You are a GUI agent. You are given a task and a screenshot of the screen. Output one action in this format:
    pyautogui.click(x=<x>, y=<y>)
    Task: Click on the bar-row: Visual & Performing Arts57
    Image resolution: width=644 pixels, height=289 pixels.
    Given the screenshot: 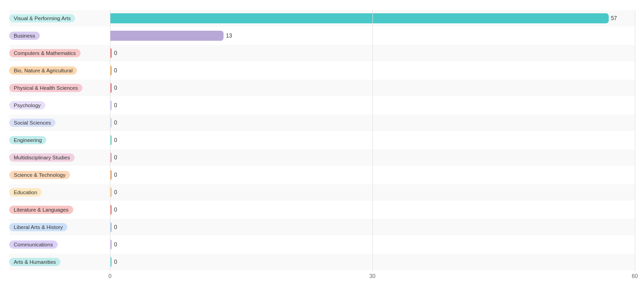 What is the action you would take?
    pyautogui.click(x=322, y=18)
    